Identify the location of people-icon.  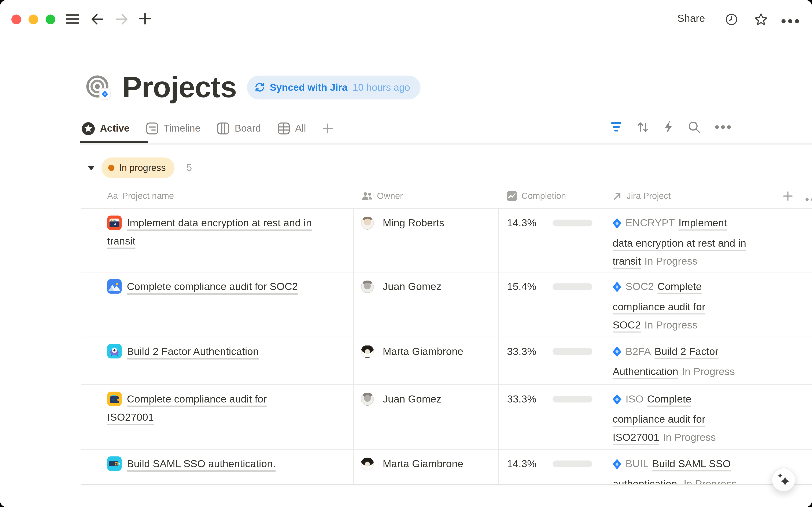
(367, 196).